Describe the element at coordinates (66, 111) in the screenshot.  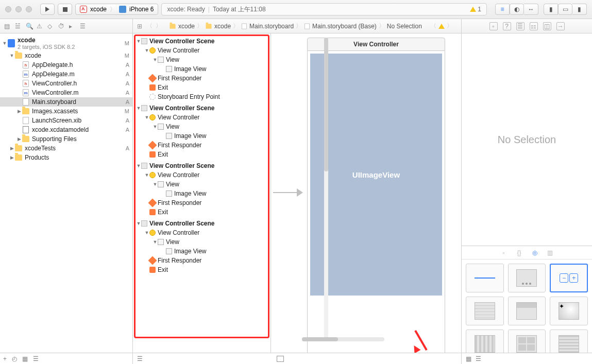
I see `project-tree-row: ▶Images.xcassetsM` at that location.